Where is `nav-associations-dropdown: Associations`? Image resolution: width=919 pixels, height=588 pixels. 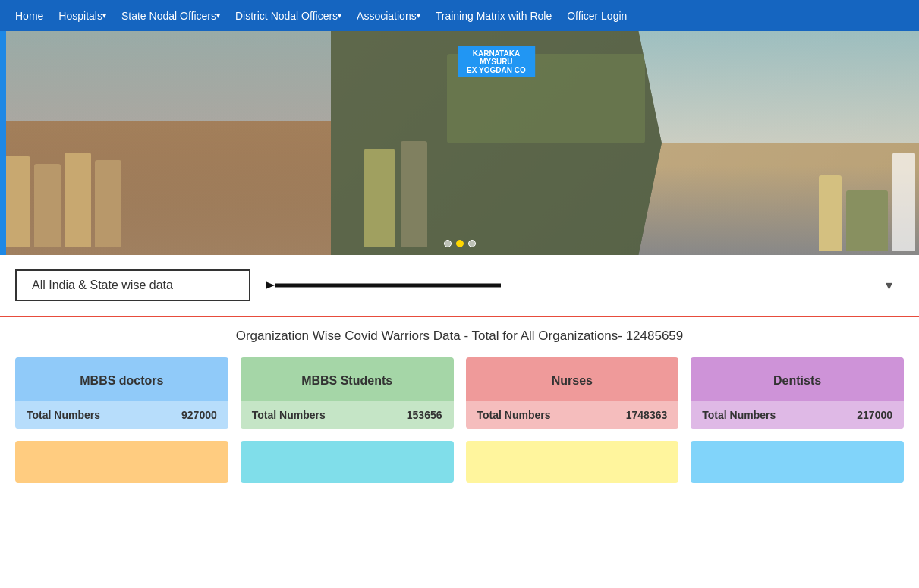 nav-associations-dropdown: Associations is located at coordinates (389, 15).